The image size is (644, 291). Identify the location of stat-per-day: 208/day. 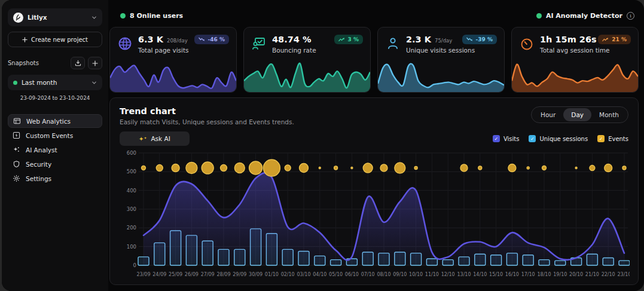
(177, 41).